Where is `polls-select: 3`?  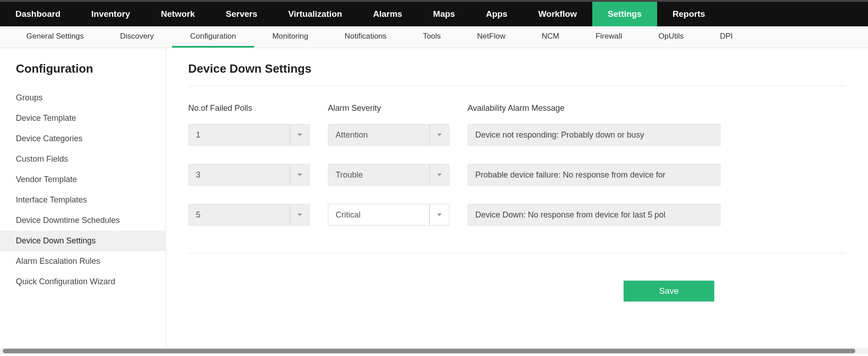 polls-select: 3 is located at coordinates (249, 175).